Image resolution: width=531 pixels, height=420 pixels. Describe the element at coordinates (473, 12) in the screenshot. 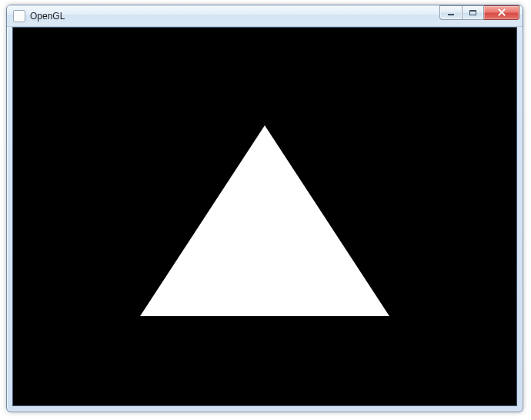

I see `maximize-icon` at that location.